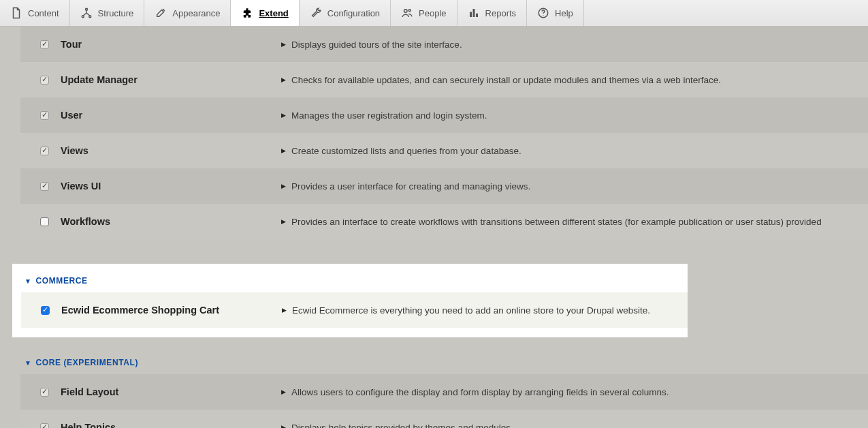  I want to click on module-description-text: Allows users to configure the display an…, so click(481, 393).